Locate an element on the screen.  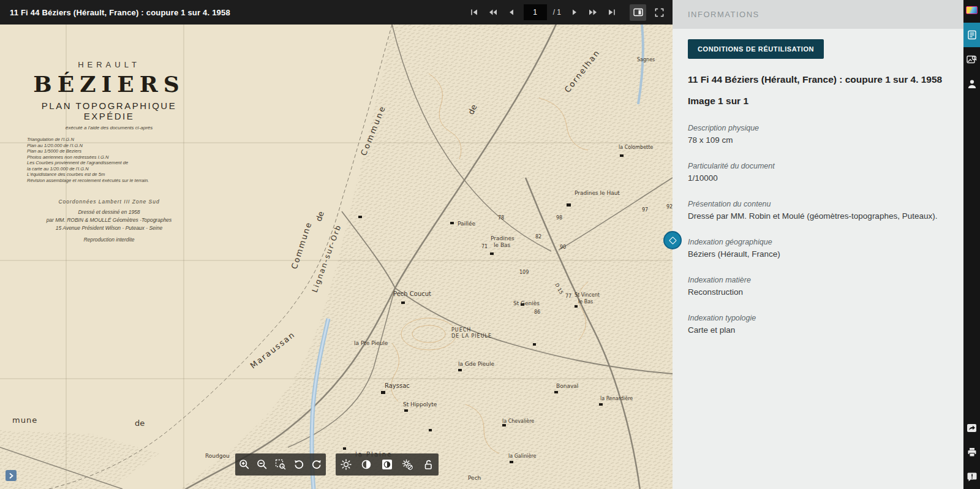
field-value: 1/10000 is located at coordinates (816, 178).